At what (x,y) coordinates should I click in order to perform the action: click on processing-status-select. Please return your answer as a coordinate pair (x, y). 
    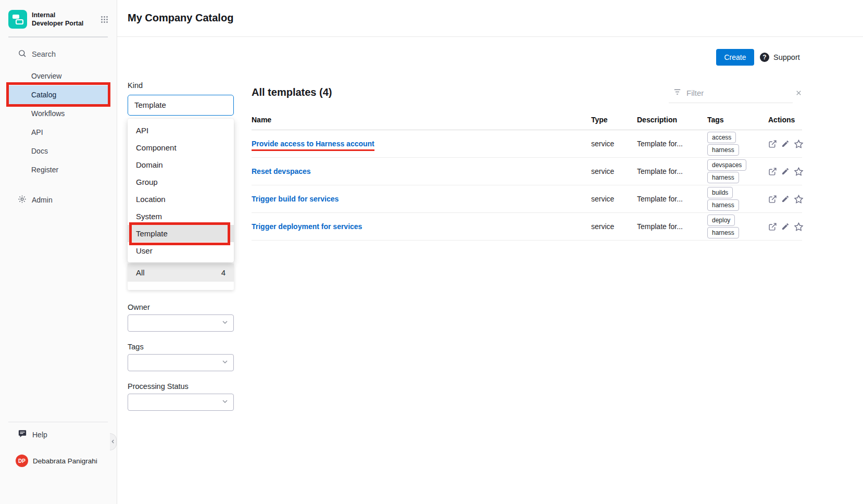
    Looking at the image, I should click on (181, 402).